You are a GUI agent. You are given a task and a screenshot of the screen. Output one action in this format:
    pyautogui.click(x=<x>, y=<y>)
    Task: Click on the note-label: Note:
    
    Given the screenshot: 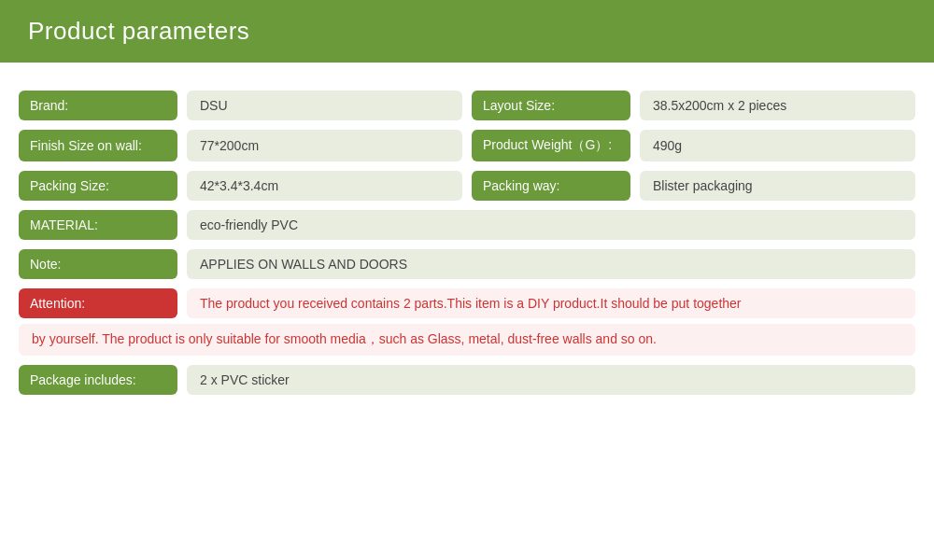 What is the action you would take?
    pyautogui.click(x=98, y=264)
    